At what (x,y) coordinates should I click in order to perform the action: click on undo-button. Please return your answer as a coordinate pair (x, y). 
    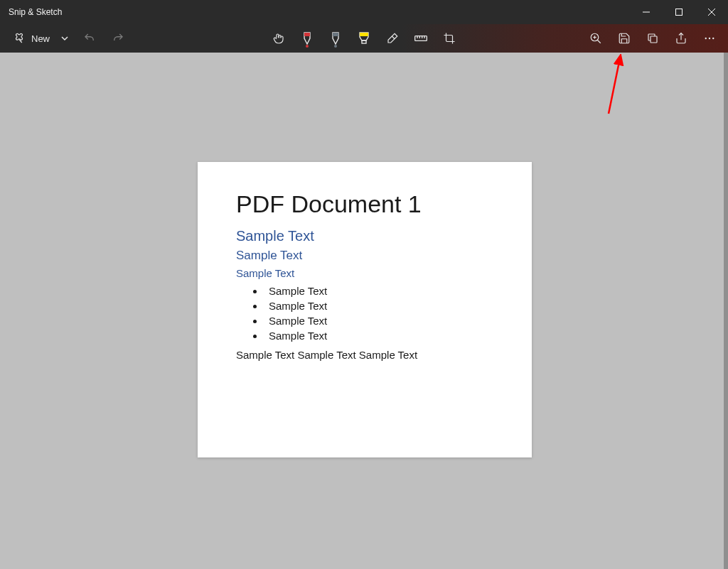
    Looking at the image, I should click on (90, 38).